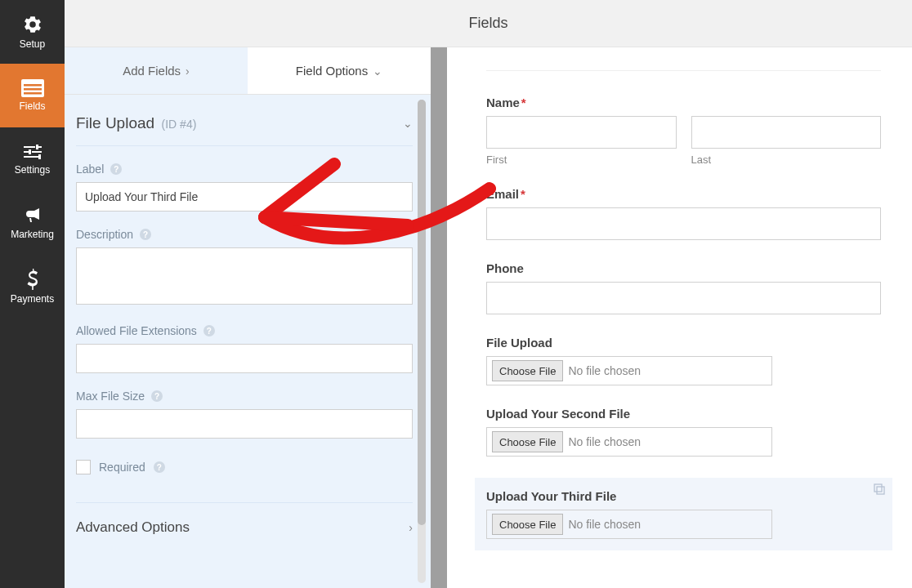  What do you see at coordinates (244, 414) in the screenshot?
I see `max-size-group: Max File Size ?` at bounding box center [244, 414].